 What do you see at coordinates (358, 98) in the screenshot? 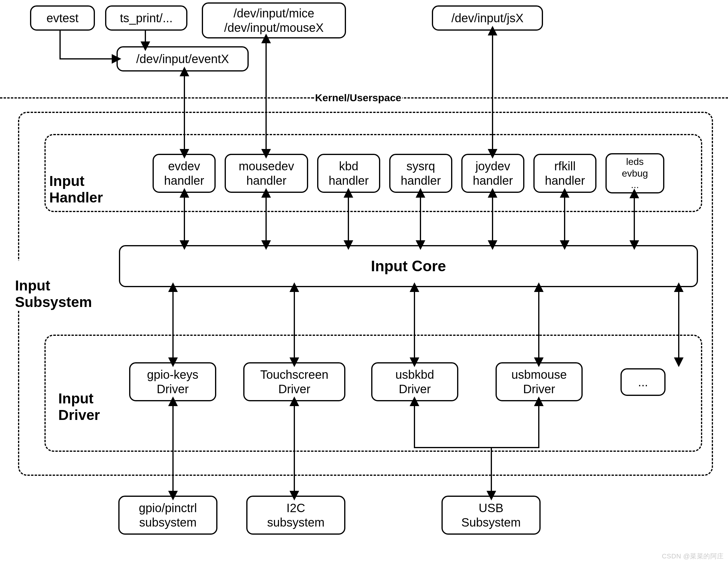
I see `text-boundary: Kernel/Userspace` at bounding box center [358, 98].